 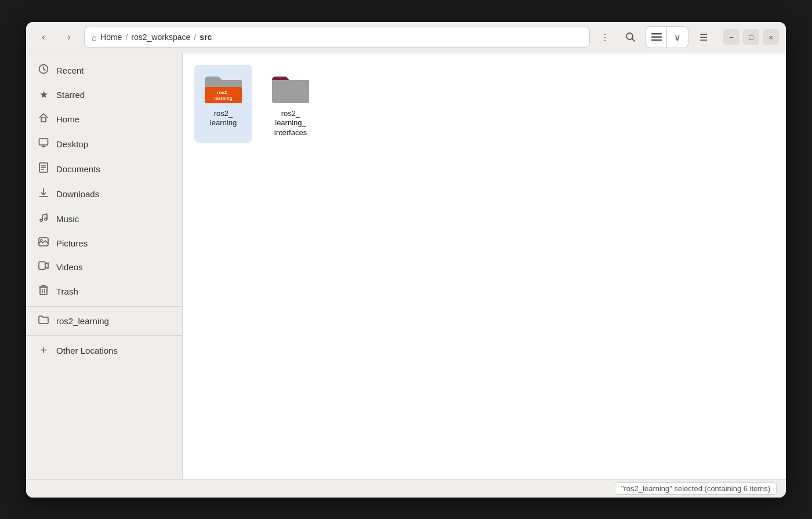 I want to click on sidebar-item-other-locations: + Other Locations, so click(x=104, y=350).